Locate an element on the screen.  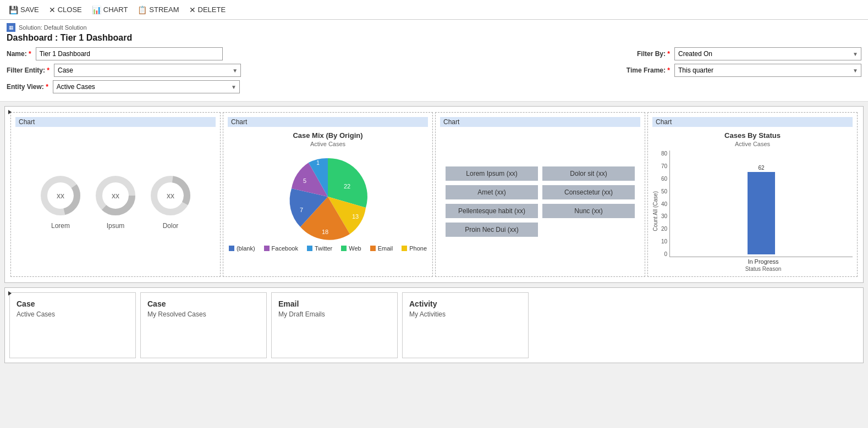
chart3-label: Chart is located at coordinates (540, 122).